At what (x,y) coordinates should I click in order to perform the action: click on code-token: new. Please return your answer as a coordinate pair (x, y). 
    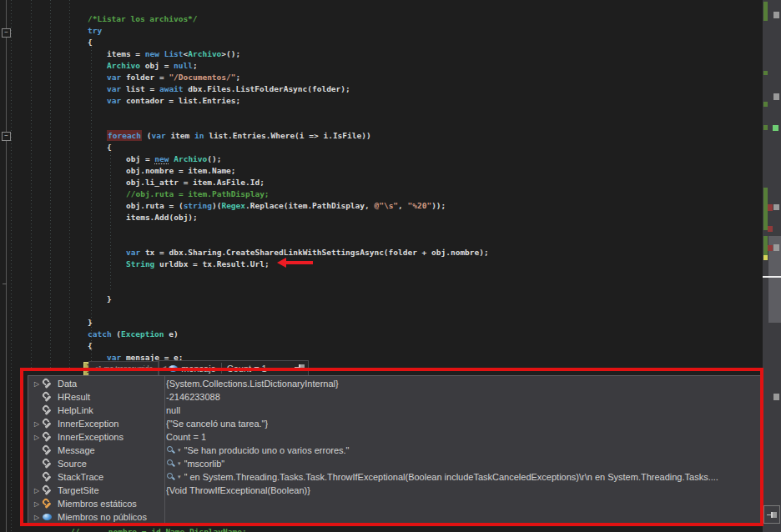
    Looking at the image, I should click on (162, 158).